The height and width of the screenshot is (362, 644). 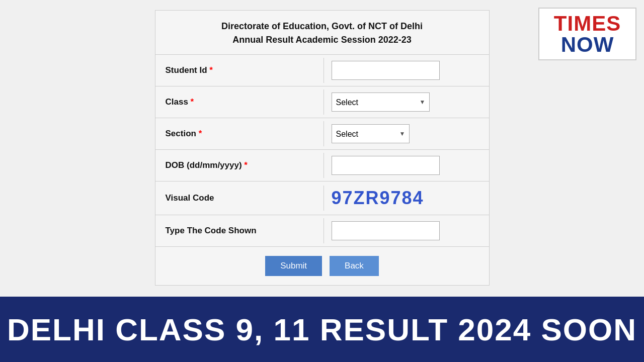 I want to click on dob-field, so click(x=407, y=165).